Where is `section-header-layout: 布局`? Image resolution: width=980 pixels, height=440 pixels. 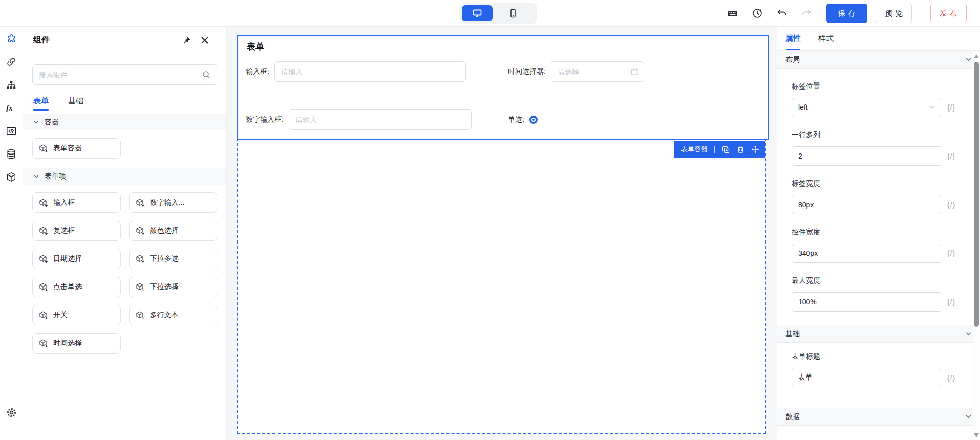
section-header-layout: 布局 is located at coordinates (879, 59).